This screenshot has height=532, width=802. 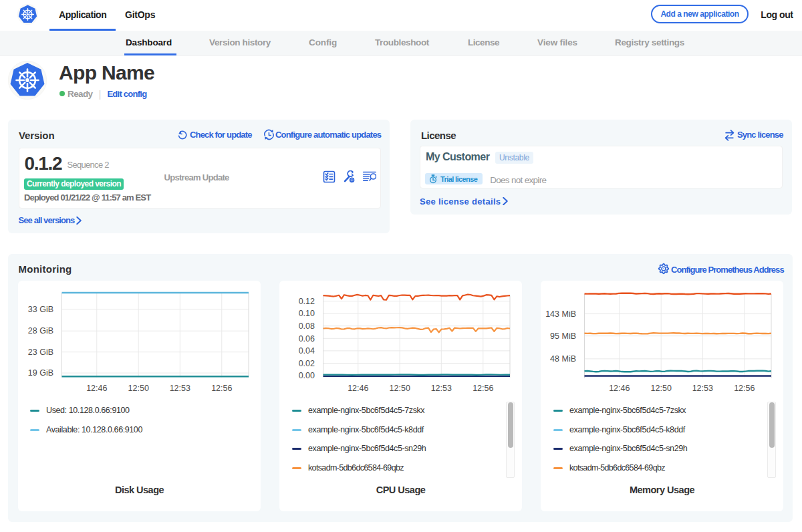 What do you see at coordinates (307, 351) in the screenshot?
I see `svg-text: 0.04` at bounding box center [307, 351].